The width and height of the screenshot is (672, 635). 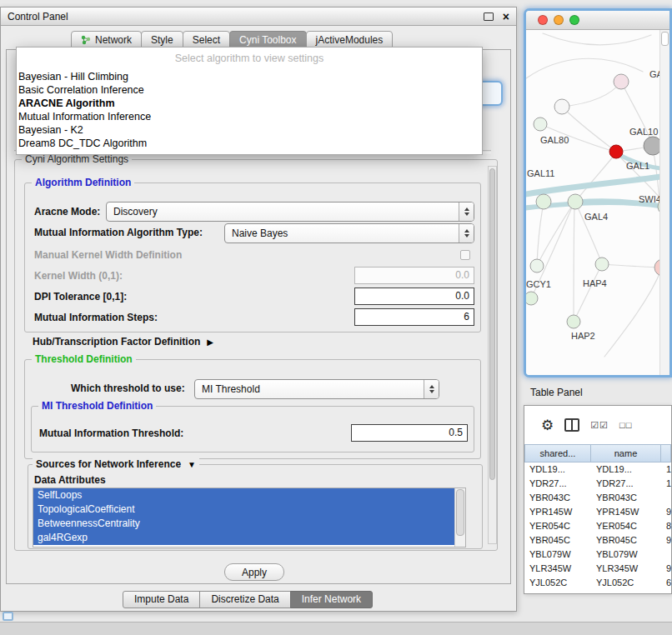 What do you see at coordinates (192, 465) in the screenshot?
I see `collapse-down-icon: ▼` at bounding box center [192, 465].